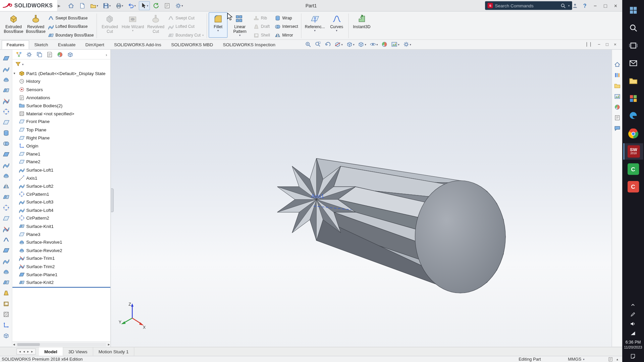  I want to click on design-library-icon, so click(617, 75).